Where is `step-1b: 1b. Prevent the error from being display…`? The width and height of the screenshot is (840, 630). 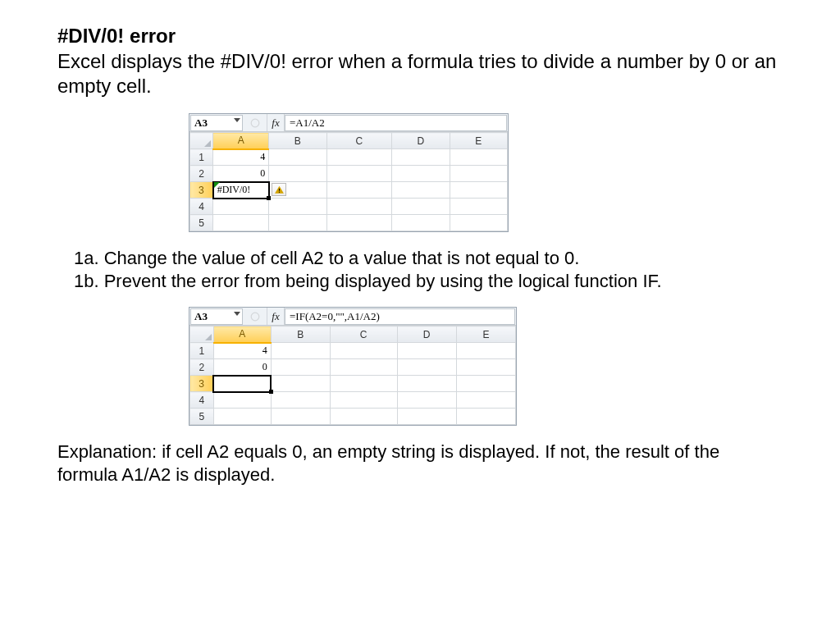
step-1b: 1b. Prevent the error from being display… is located at coordinates (428, 281).